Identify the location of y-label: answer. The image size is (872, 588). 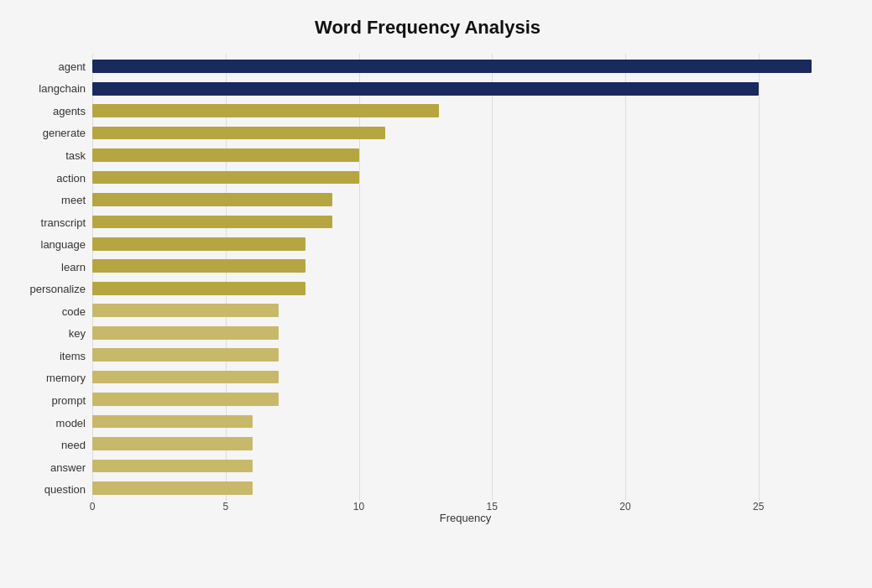
(68, 468).